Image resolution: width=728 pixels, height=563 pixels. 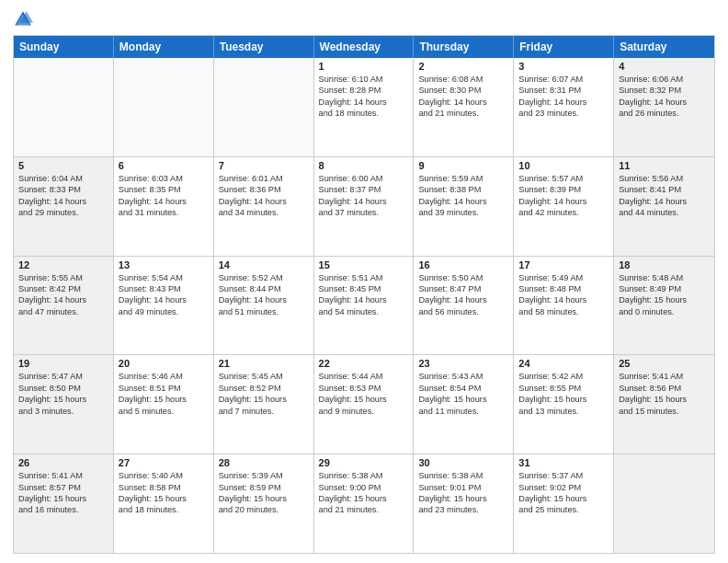 I want to click on cell-info: Sunrise: 6:01 AM Sunset: 8:36 PM Dayligh…, so click(x=264, y=196).